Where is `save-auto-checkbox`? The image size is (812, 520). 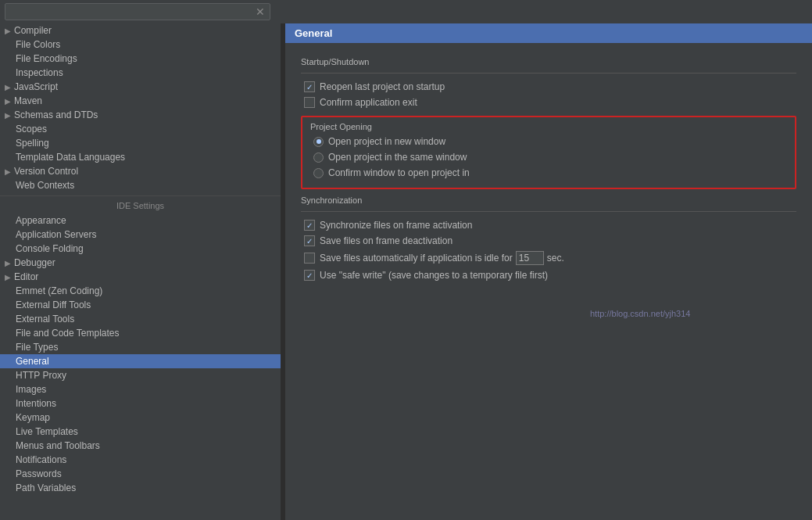
save-auto-checkbox is located at coordinates (309, 258).